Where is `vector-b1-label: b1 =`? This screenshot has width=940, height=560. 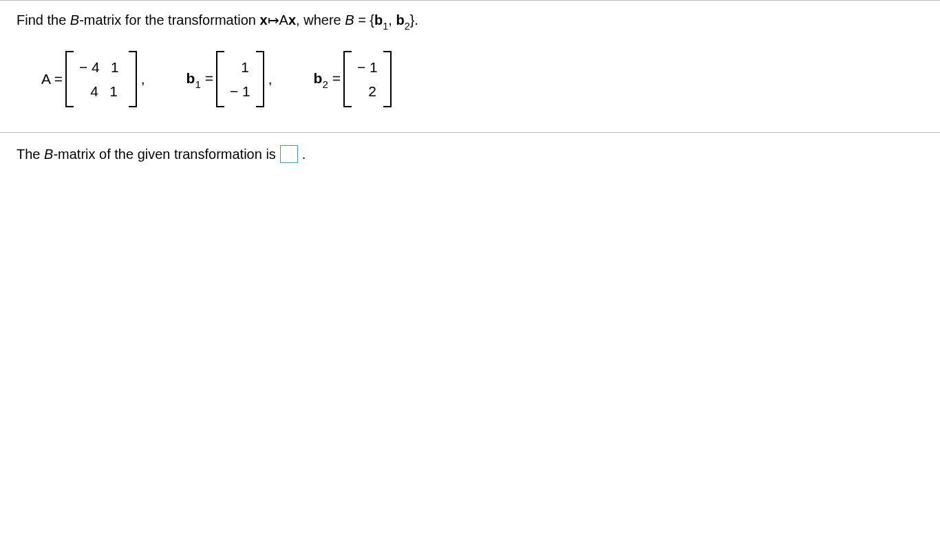 vector-b1-label: b1 = is located at coordinates (200, 80).